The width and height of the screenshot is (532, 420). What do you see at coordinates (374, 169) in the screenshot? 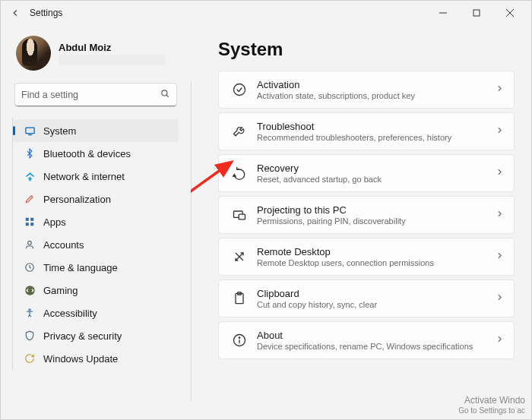
I see `card-title: Recovery` at bounding box center [374, 169].